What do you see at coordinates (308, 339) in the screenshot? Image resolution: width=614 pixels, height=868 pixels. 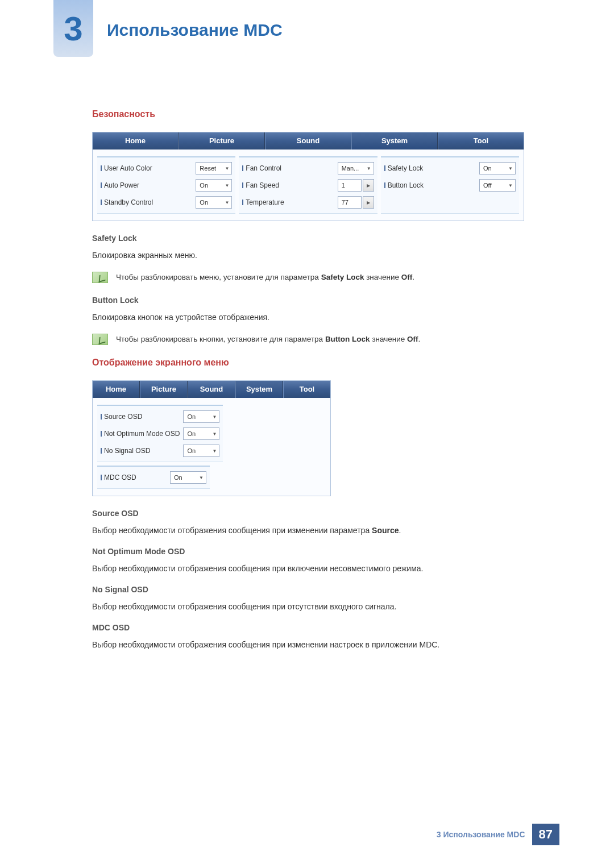 I see `note-button-lock: Чтобы разблокировать кнопки, установите …` at bounding box center [308, 339].